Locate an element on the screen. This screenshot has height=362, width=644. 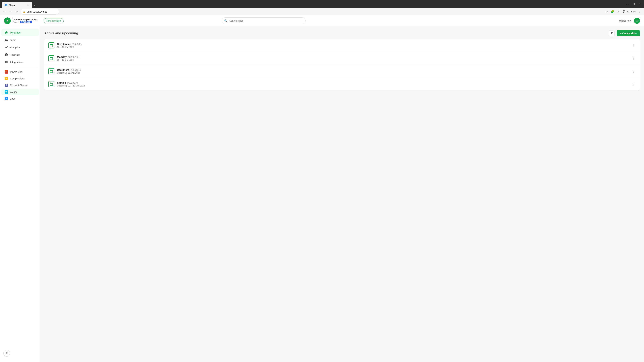
filter-btn is located at coordinates (612, 33).